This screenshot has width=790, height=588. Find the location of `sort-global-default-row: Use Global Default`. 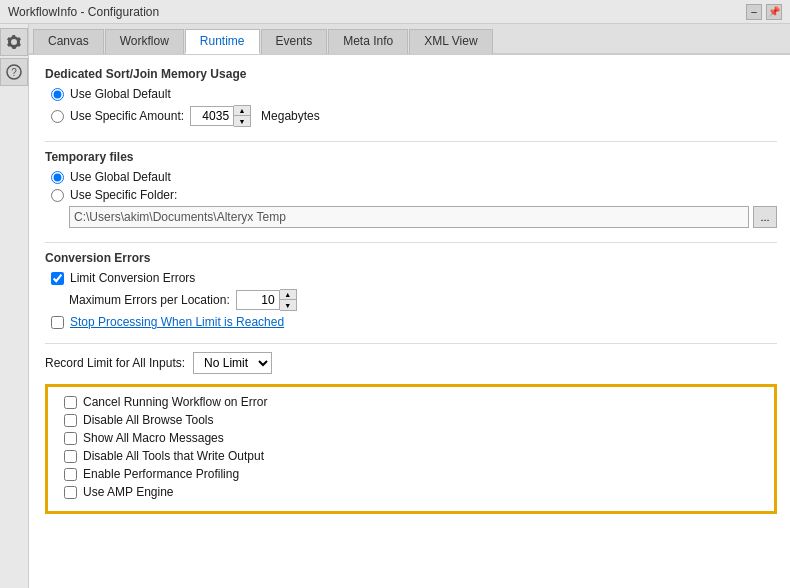

sort-global-default-row: Use Global Default is located at coordinates (414, 94).